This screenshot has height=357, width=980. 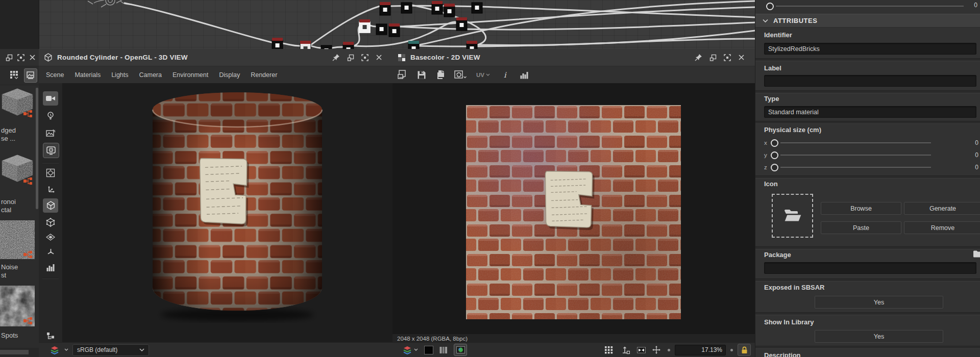 What do you see at coordinates (505, 75) in the screenshot?
I see `info-icon: i` at bounding box center [505, 75].